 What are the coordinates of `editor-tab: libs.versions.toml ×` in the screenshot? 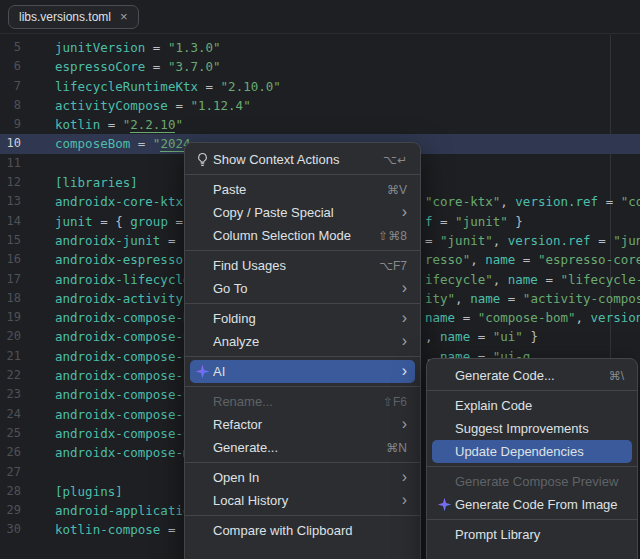 It's located at (74, 17).